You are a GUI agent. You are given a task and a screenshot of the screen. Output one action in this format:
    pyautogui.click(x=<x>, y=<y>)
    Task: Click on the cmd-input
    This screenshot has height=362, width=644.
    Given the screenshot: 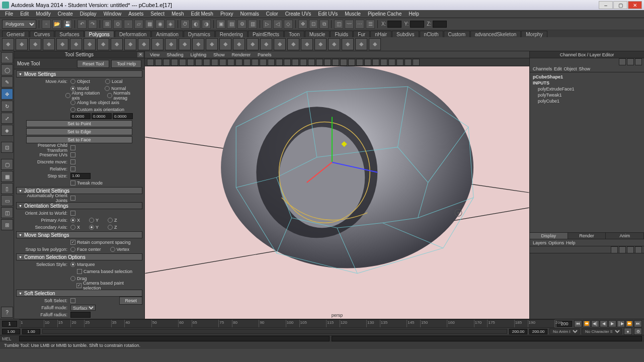 What is the action you would take?
    pyautogui.click(x=174, y=339)
    